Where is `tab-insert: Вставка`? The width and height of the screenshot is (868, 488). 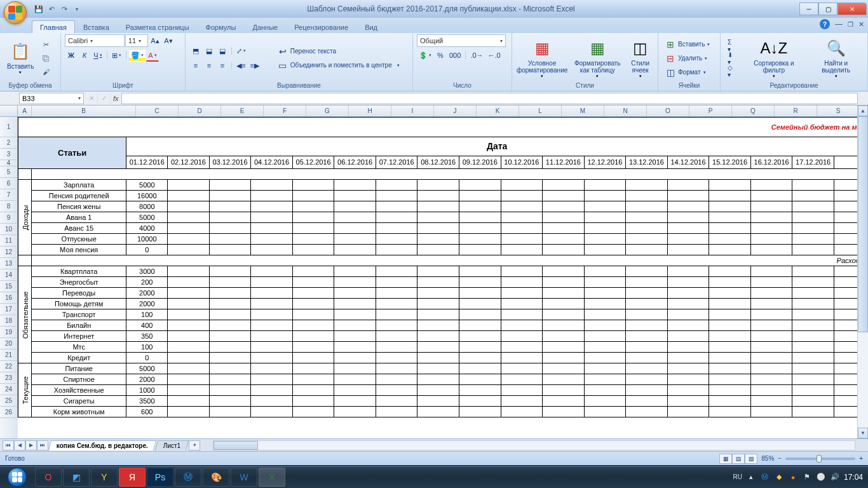
tab-insert: Вставка is located at coordinates (97, 27).